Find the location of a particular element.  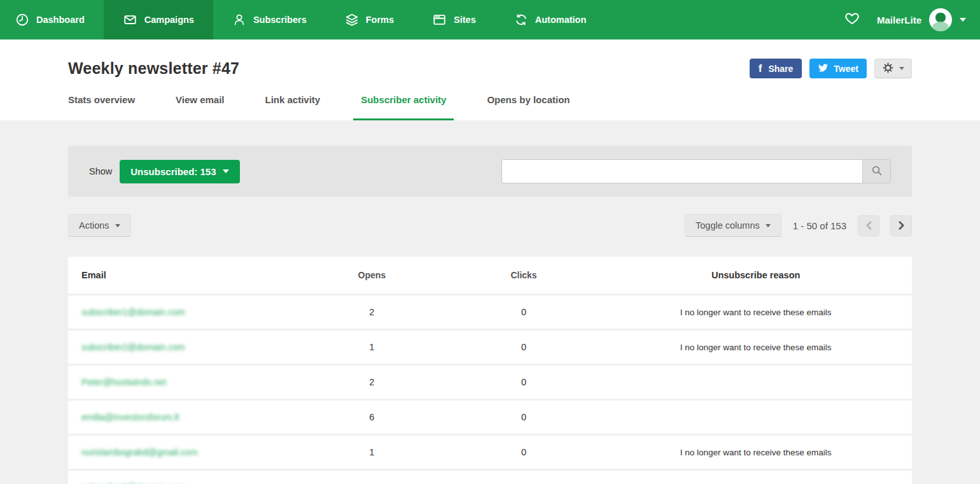

pagination-range: 1 - 50 of 153 is located at coordinates (820, 225).